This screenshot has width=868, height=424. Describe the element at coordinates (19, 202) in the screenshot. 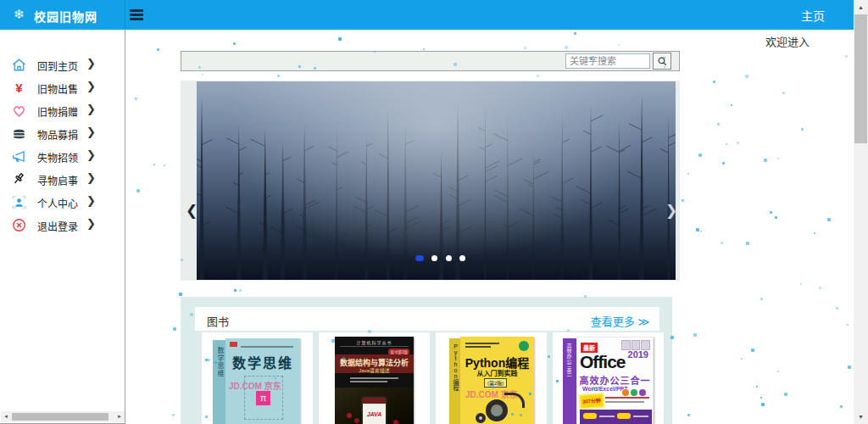

I see `user-icon` at that location.